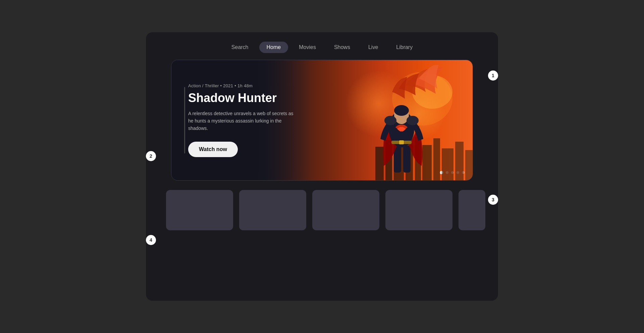  Describe the element at coordinates (399, 121) in the screenshot. I see `hero-figure` at that location.